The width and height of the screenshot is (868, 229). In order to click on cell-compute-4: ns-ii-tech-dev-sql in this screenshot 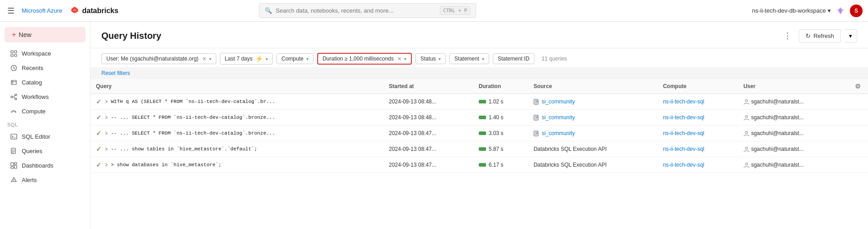, I will do `click(698, 165)`.